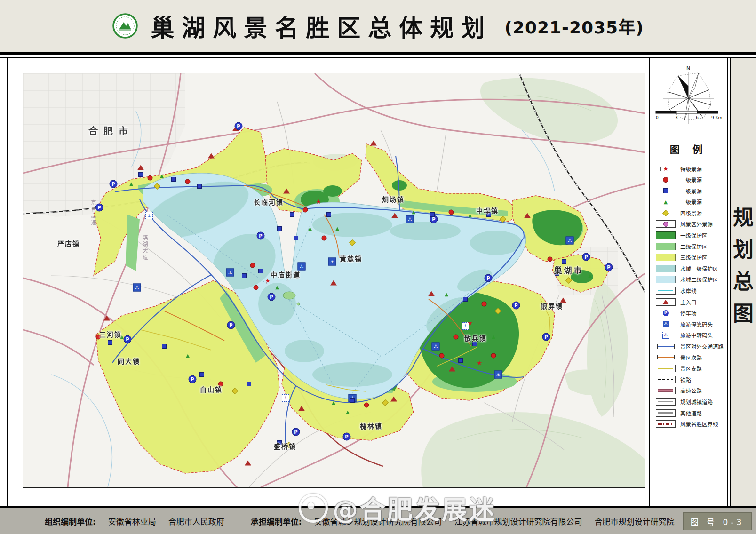 The width and height of the screenshot is (756, 534). I want to click on town-label: 散兵镇, so click(476, 338).